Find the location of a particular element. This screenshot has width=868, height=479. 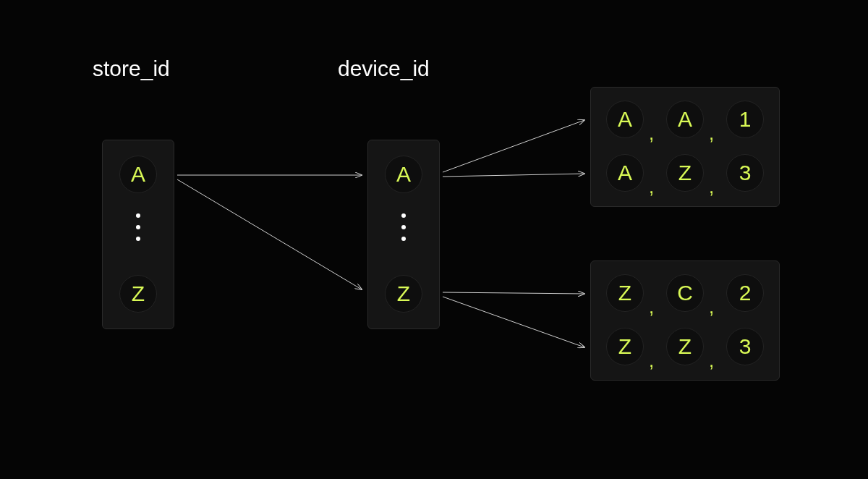

label-device-id: device_id is located at coordinates (383, 69).